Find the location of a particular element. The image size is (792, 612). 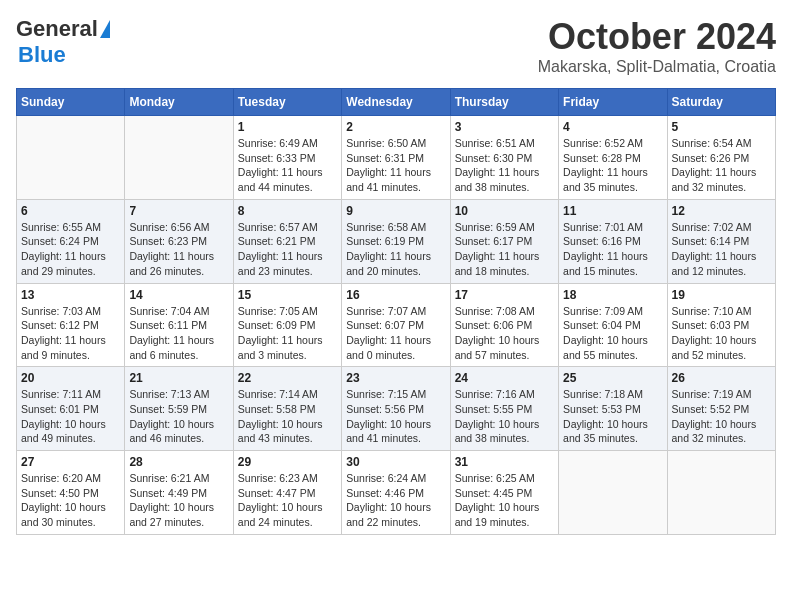

calendar-cell: 22Sunrise: 7:14 AMSunset: 5:58 PMDayligh… is located at coordinates (287, 409).